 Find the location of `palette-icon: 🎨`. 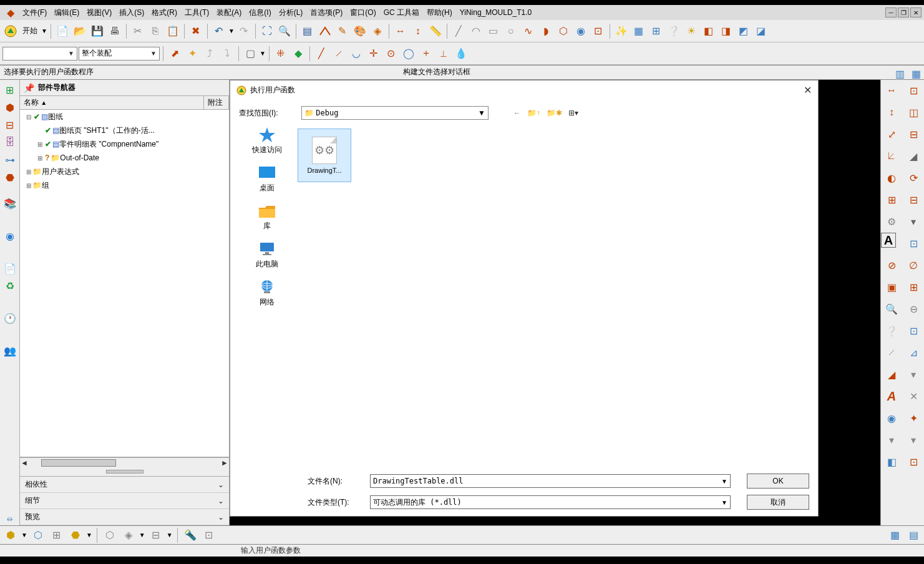

palette-icon: 🎨 is located at coordinates (360, 31).